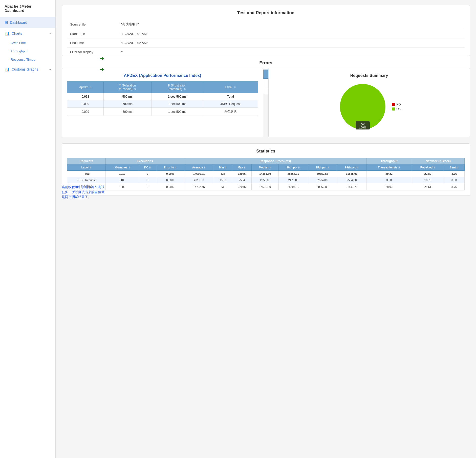 This screenshot has width=476, height=458. Describe the element at coordinates (322, 167) in the screenshot. I see `stats-col-header: 95th pct ⇅` at that location.